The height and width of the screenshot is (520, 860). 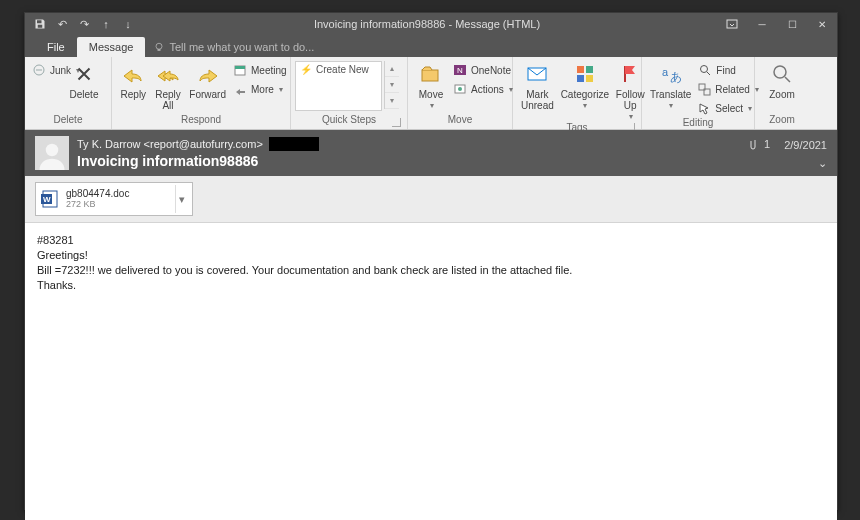 I want to click on undo-icon: ↶, so click(x=62, y=24).